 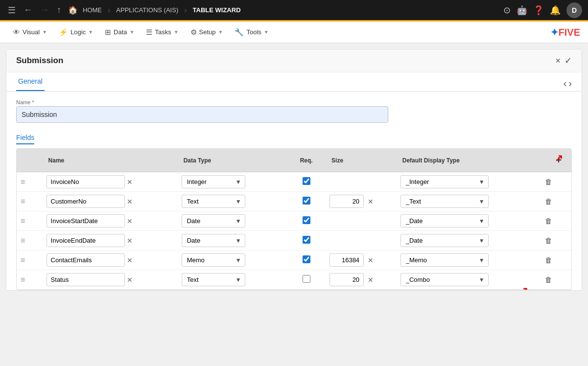 I want to click on secnav-logic: ⚡ Logic ▼, so click(x=76, y=32).